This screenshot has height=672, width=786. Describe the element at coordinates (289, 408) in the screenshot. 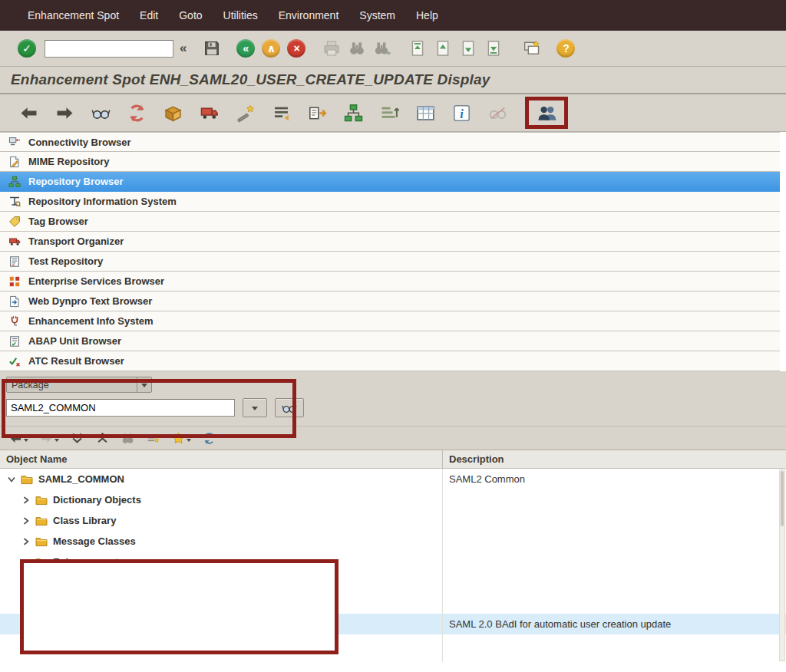

I see `display-package-button` at that location.